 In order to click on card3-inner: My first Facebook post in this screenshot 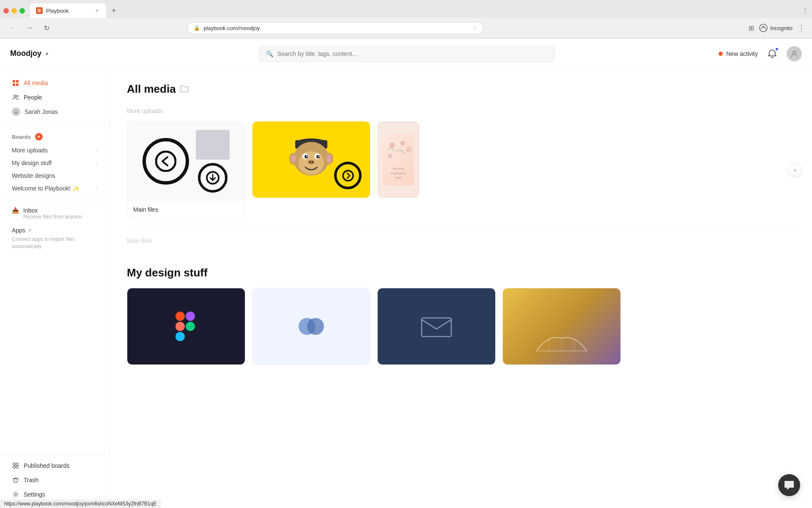, I will do `click(398, 160)`.